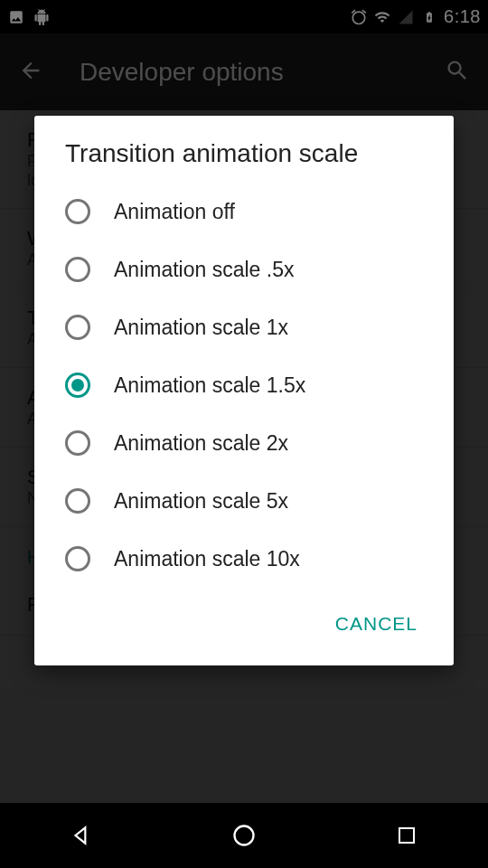 This screenshot has height=868, width=488. I want to click on cancel-button: CANCEL, so click(376, 624).